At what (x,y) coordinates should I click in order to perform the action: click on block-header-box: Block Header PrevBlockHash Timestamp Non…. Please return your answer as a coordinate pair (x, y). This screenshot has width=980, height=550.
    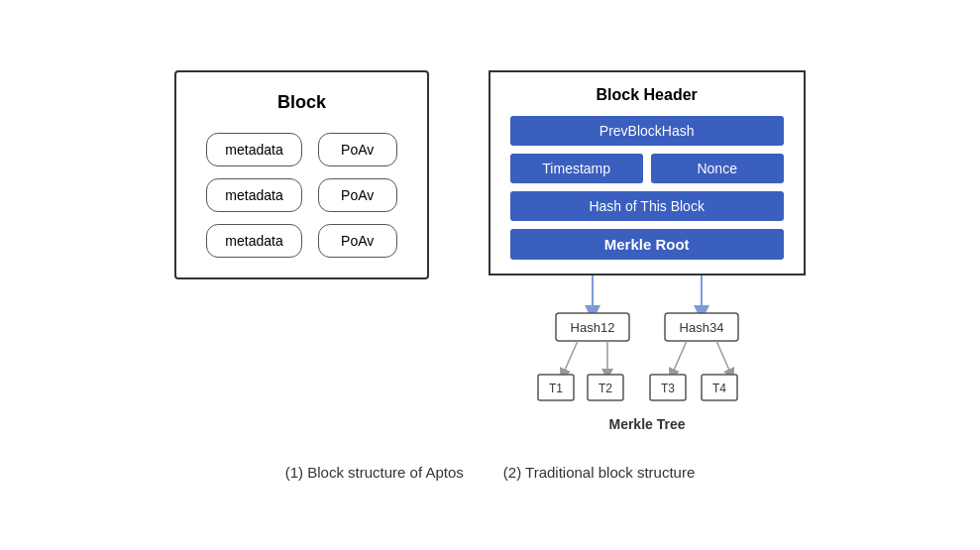
    Looking at the image, I should click on (647, 172).